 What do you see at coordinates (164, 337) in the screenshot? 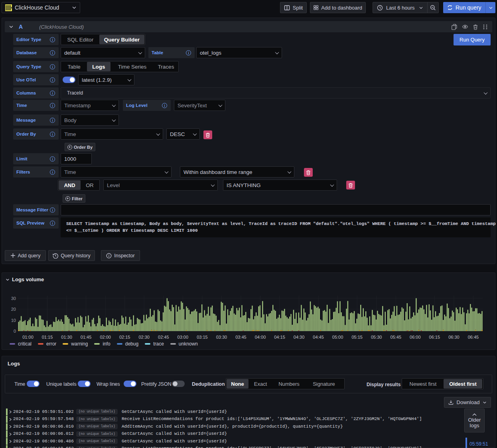
I see `svg-text: 02:45` at bounding box center [164, 337].